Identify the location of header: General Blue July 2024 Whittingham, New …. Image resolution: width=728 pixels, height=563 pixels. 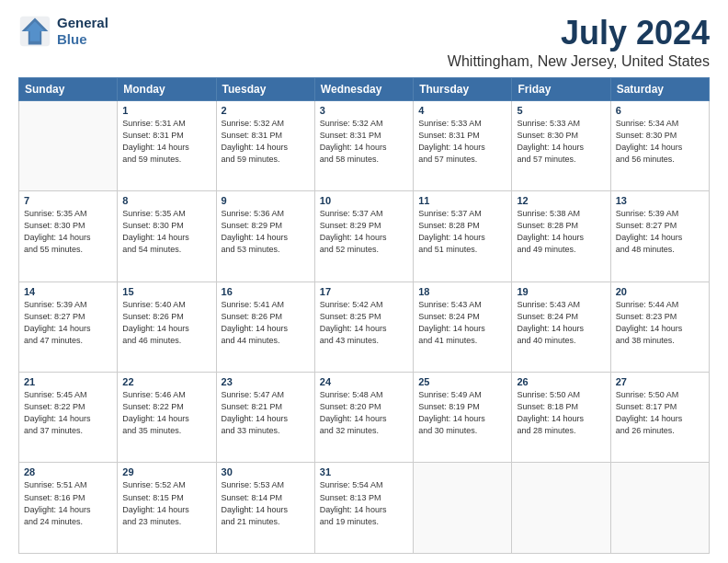
(364, 42).